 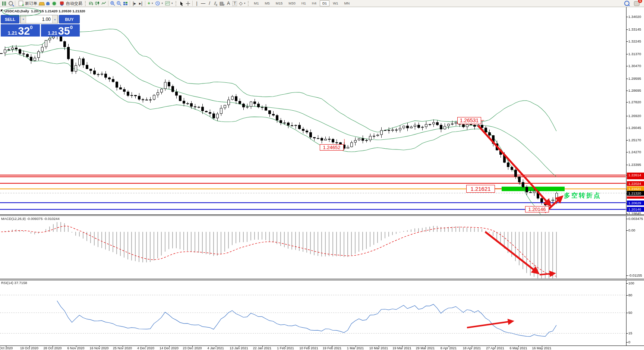 I want to click on volume-stepper: ▾ ▴, so click(x=39, y=19).